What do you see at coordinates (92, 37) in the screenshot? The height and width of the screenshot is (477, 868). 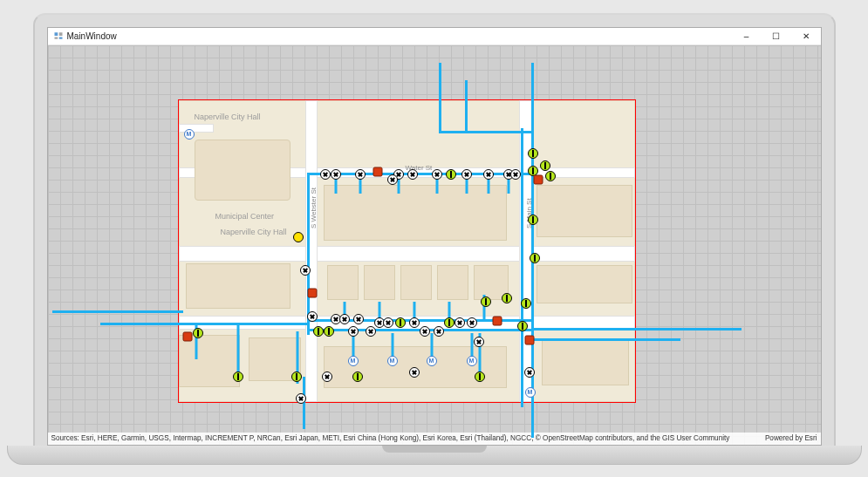 I see `window-title: MainWindow` at bounding box center [92, 37].